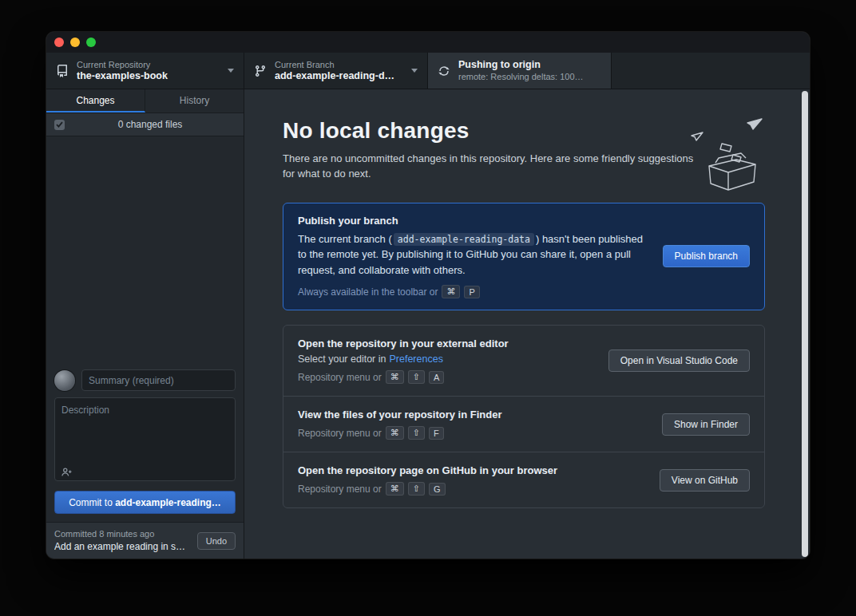  Describe the element at coordinates (530, 77) in the screenshot. I see `push-status: remote: Resolving deltas: 100…` at that location.